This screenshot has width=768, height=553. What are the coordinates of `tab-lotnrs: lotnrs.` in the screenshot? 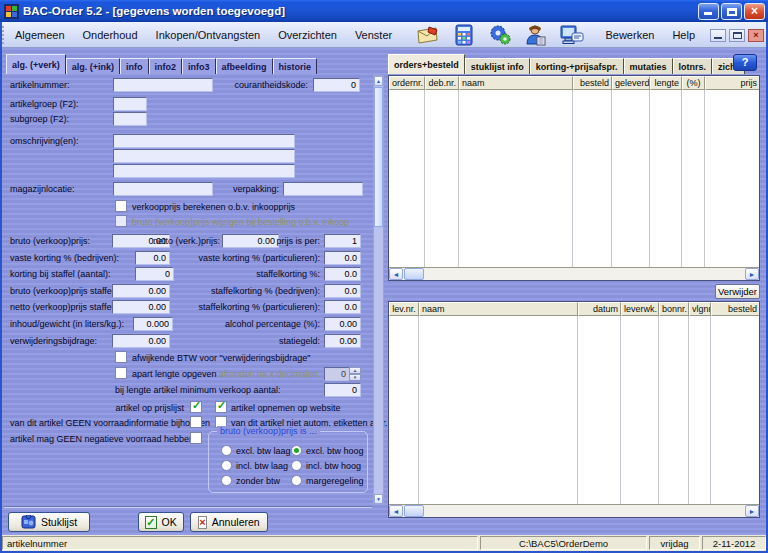 It's located at (693, 66).